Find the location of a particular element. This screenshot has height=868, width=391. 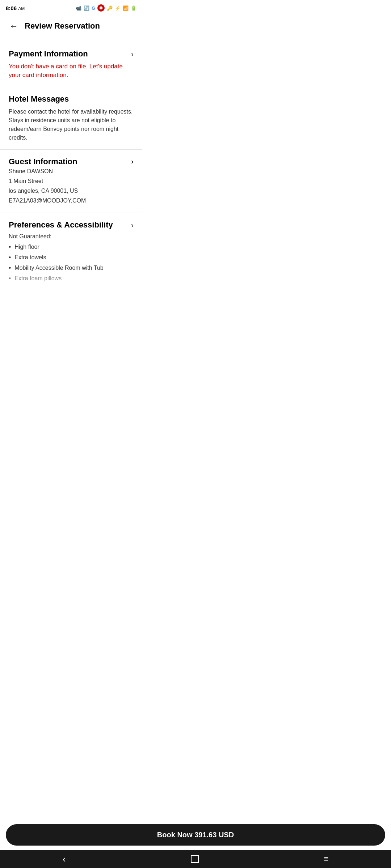

preference-accessible-room: Mobility Accessible Room with Tub is located at coordinates (71, 268).